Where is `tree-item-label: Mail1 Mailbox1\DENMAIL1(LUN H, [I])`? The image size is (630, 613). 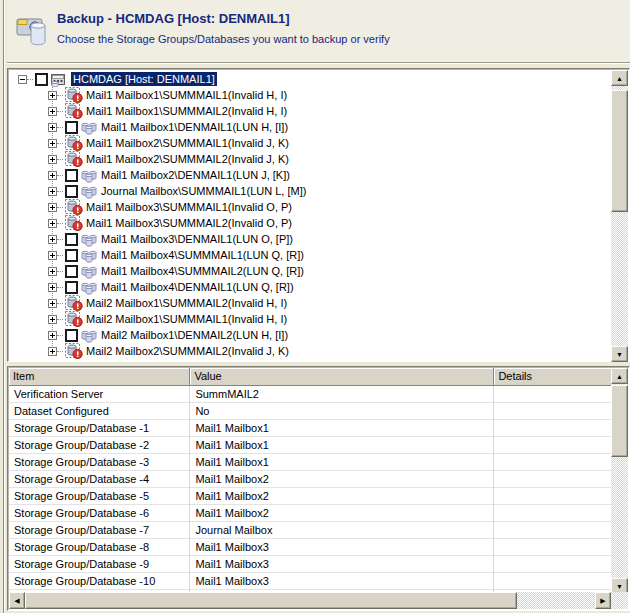
tree-item-label: Mail1 Mailbox1\DENMAIL1(LUN H, [I]) is located at coordinates (194, 127).